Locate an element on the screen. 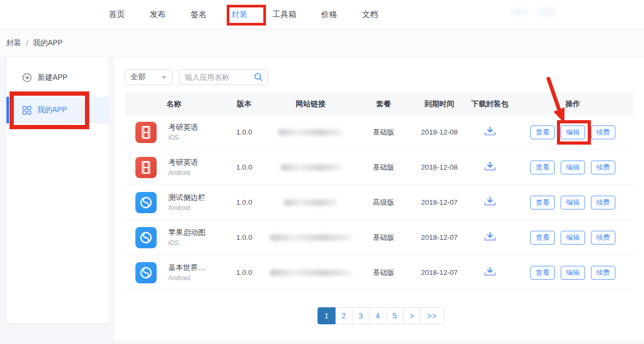 The width and height of the screenshot is (644, 344). page-last-button: >> is located at coordinates (432, 316).